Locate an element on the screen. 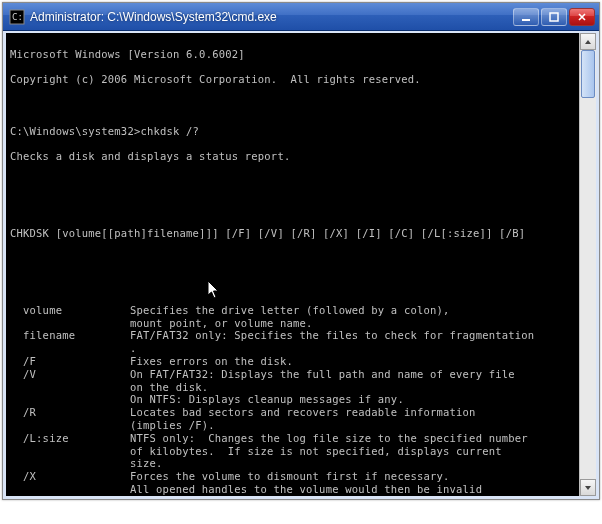  param-flag: /X is located at coordinates (70, 476).